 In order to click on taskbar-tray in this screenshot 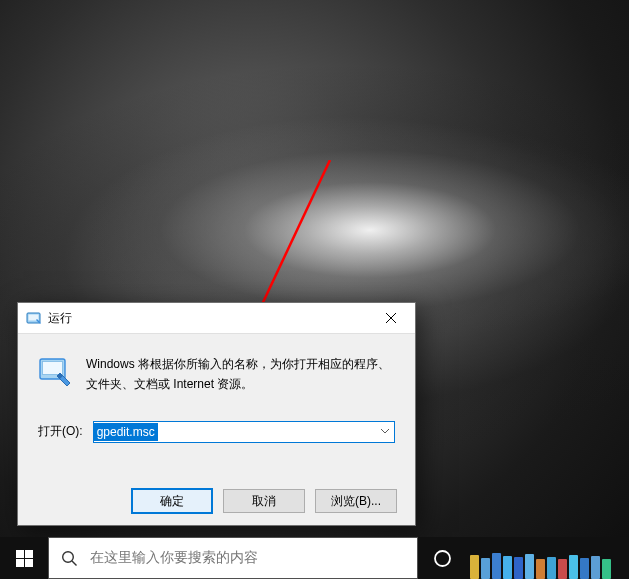, I will do `click(548, 558)`.